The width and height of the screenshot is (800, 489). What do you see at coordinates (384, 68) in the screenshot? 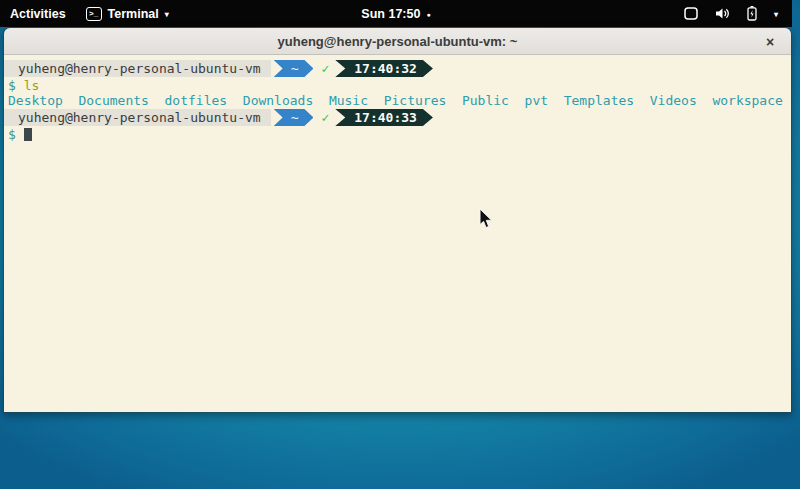
I see `prompt-time-segment: 17:40:32` at bounding box center [384, 68].